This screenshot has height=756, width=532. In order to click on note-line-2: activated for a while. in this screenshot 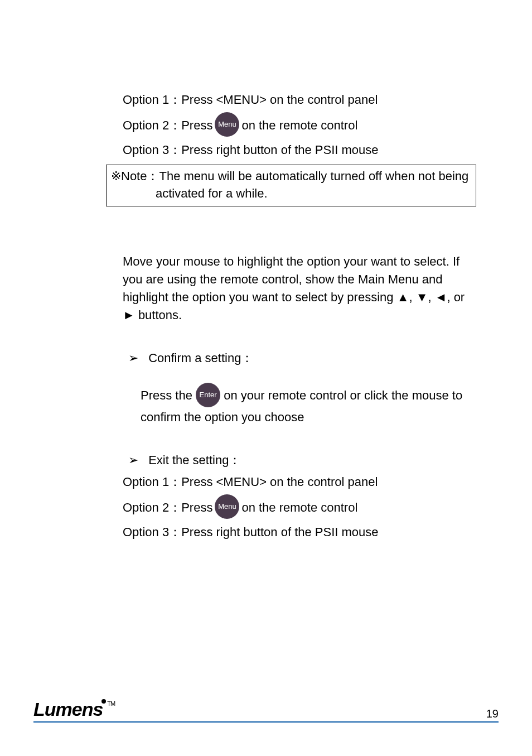, I will do `click(313, 194)`.